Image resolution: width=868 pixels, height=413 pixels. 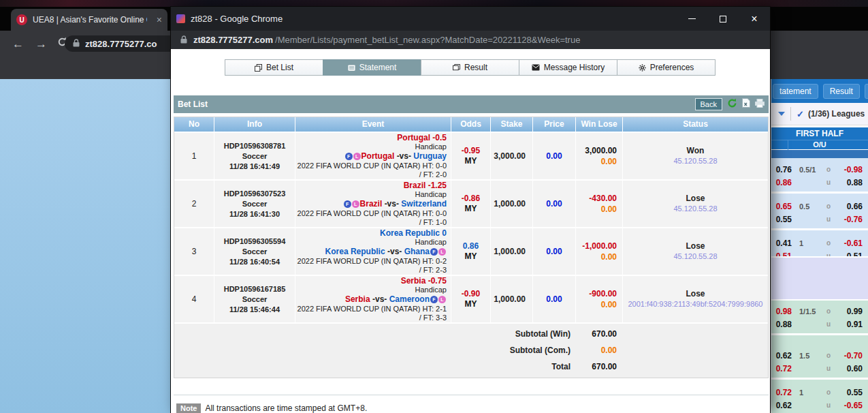 What do you see at coordinates (512, 124) in the screenshot?
I see `column-header: Stake` at bounding box center [512, 124].